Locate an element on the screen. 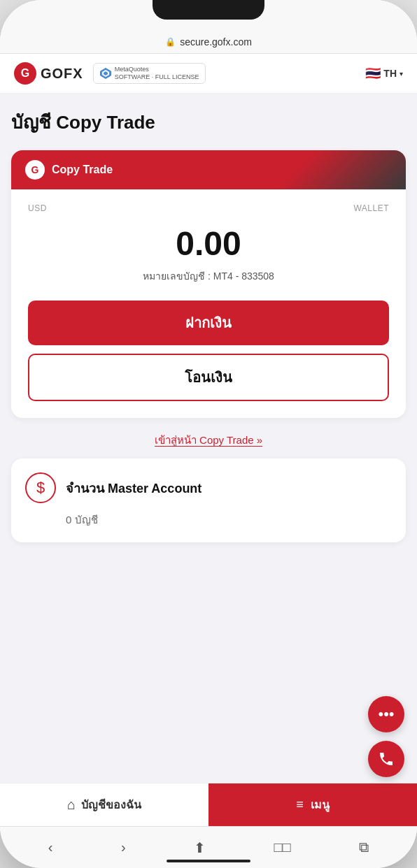  bottom-nav: ⌂ บัญชีของฉัน ≡ เมนู is located at coordinates (208, 804).